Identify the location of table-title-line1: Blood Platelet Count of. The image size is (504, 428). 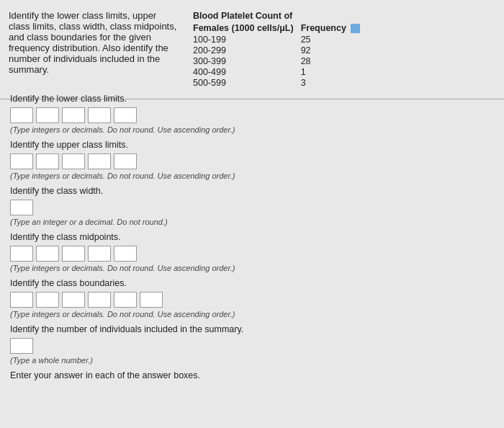
(280, 17).